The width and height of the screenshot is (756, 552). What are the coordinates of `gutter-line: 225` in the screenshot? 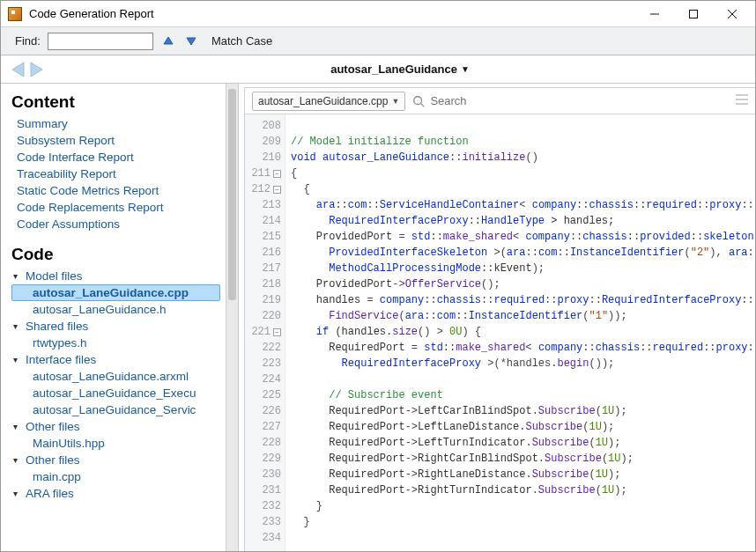 It's located at (263, 395).